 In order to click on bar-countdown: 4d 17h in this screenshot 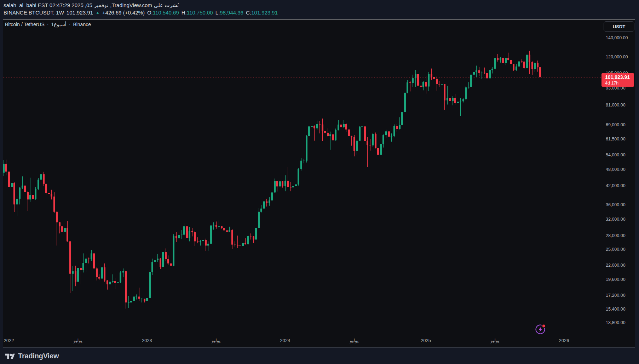, I will do `click(620, 83)`.